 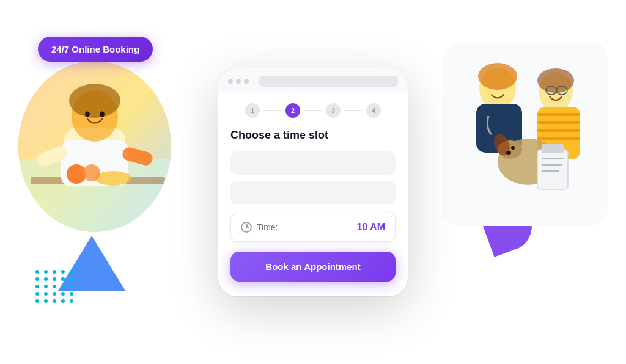 What do you see at coordinates (313, 136) in the screenshot?
I see `choose-slot-title: Choose a time slot` at bounding box center [313, 136].